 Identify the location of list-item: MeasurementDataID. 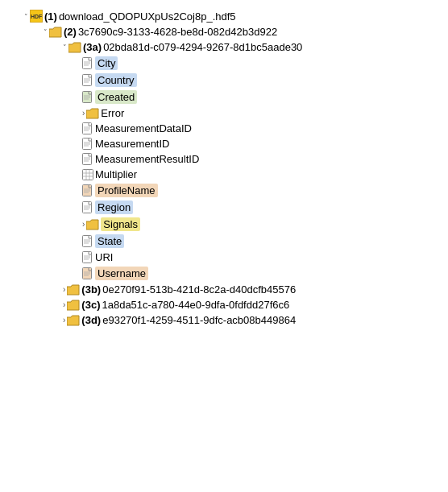
(228, 129).